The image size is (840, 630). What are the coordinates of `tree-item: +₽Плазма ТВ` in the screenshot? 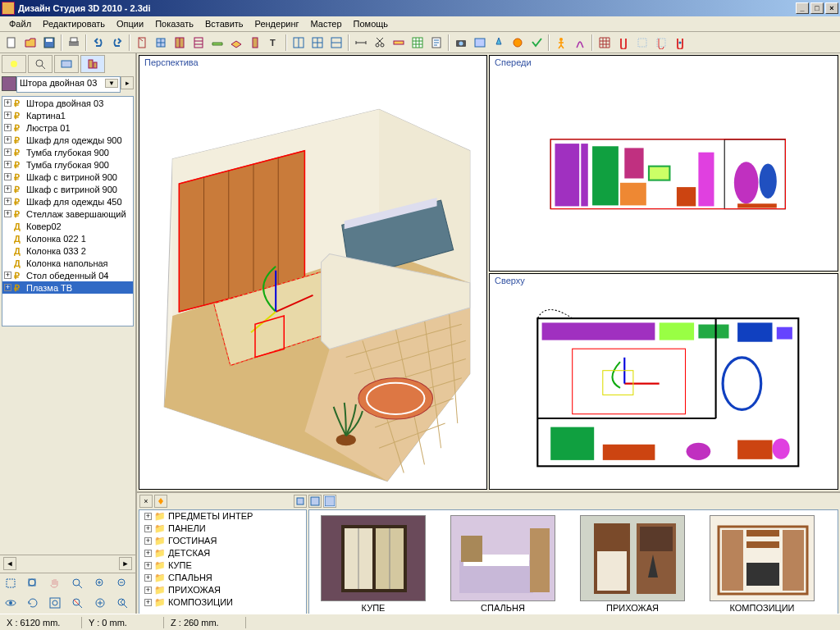 It's located at (67, 287).